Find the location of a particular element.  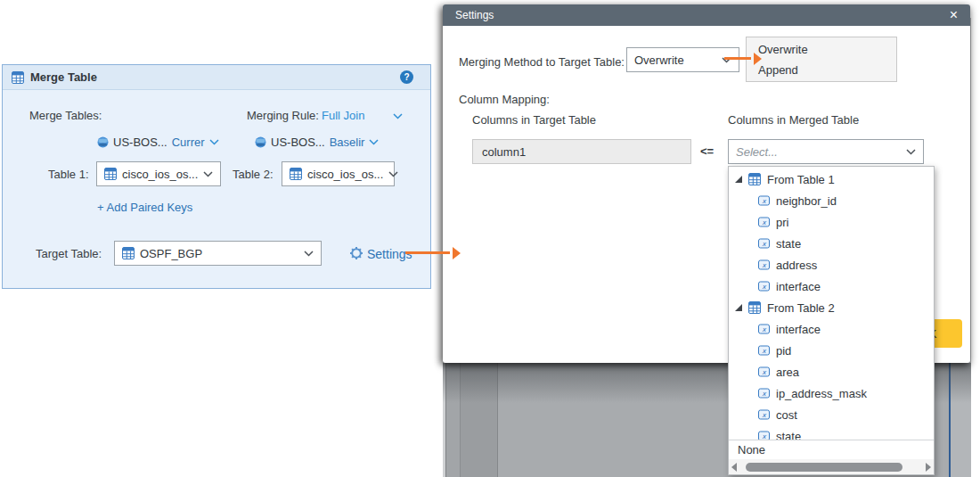

device1-selector: US-BOS... Currer is located at coordinates (159, 143).